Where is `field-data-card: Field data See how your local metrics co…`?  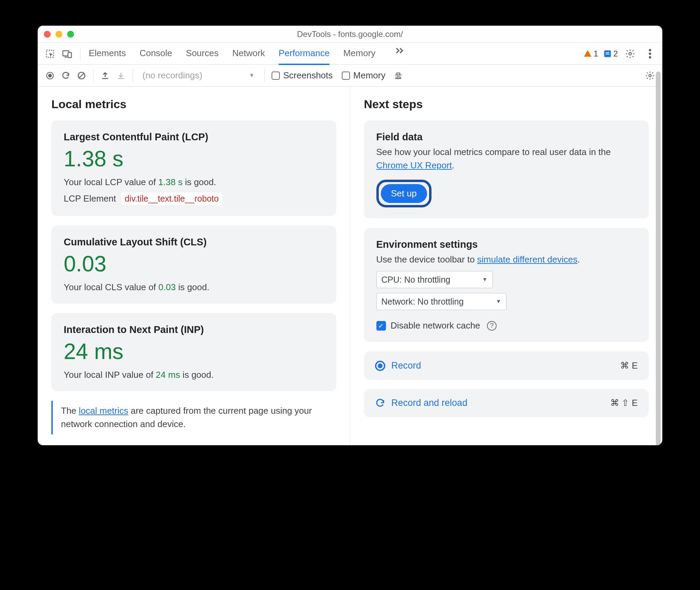 field-data-card: Field data See how your local metrics co… is located at coordinates (507, 169).